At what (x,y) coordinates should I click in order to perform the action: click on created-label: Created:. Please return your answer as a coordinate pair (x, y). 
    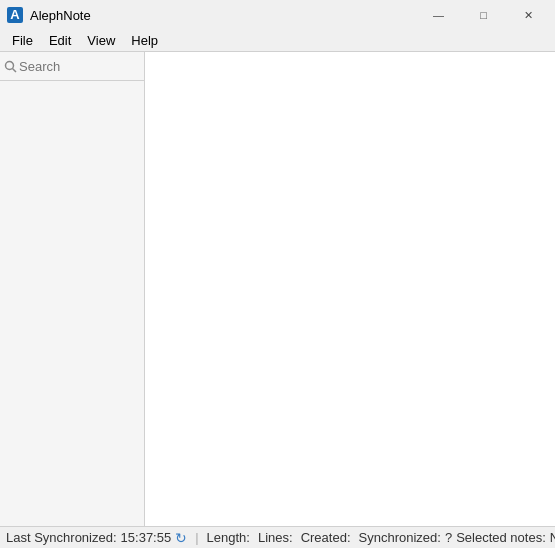
    Looking at the image, I should click on (326, 538).